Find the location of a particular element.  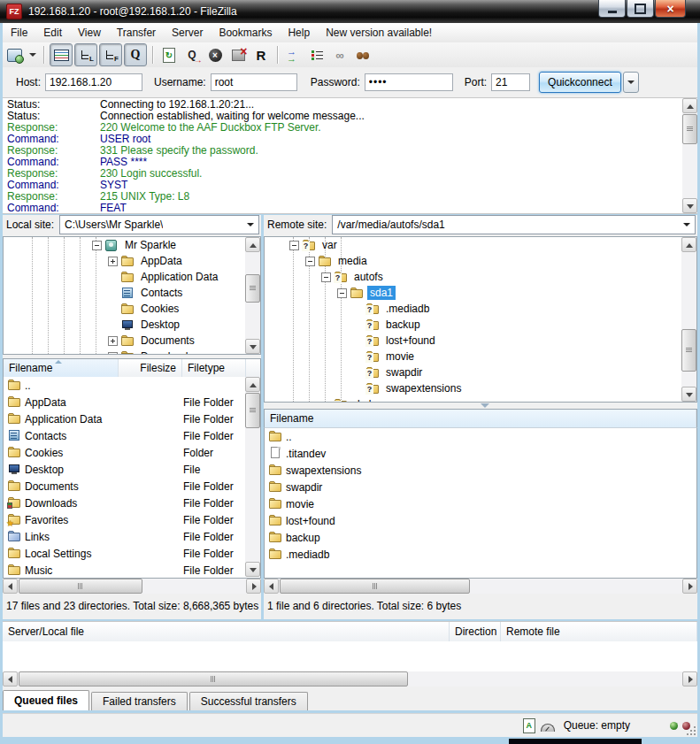

menu-item-file: File is located at coordinates (19, 33).